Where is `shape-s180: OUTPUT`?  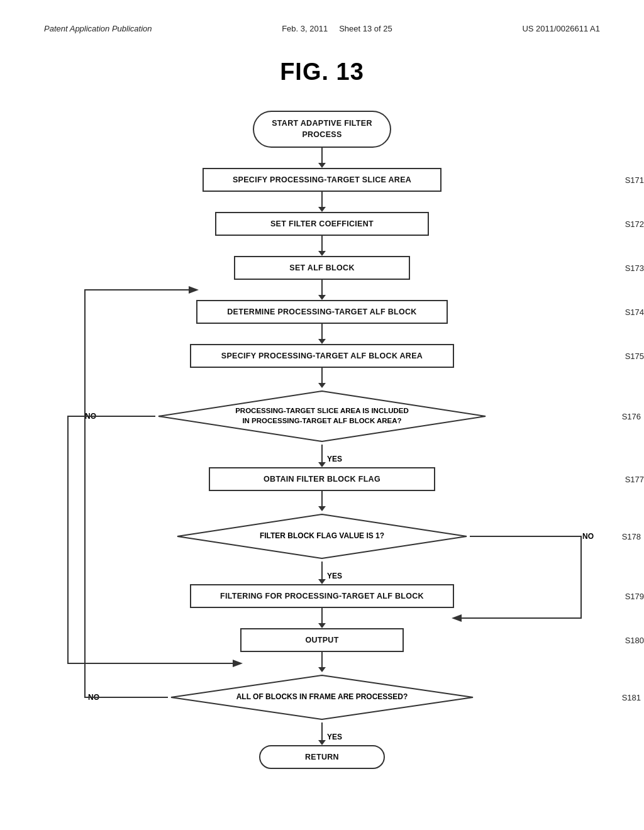
shape-s180: OUTPUT is located at coordinates (322, 640).